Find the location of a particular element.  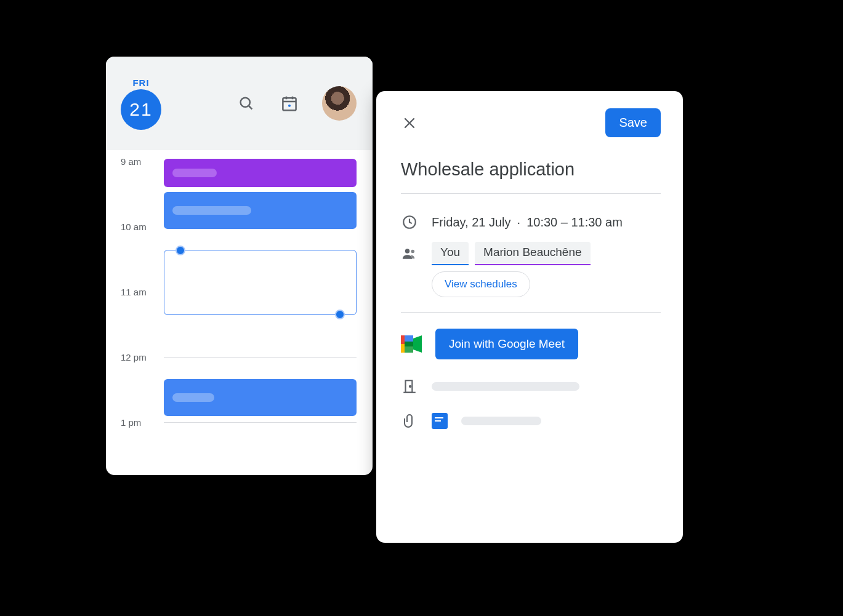

attendee-chip-you: You is located at coordinates (450, 254).